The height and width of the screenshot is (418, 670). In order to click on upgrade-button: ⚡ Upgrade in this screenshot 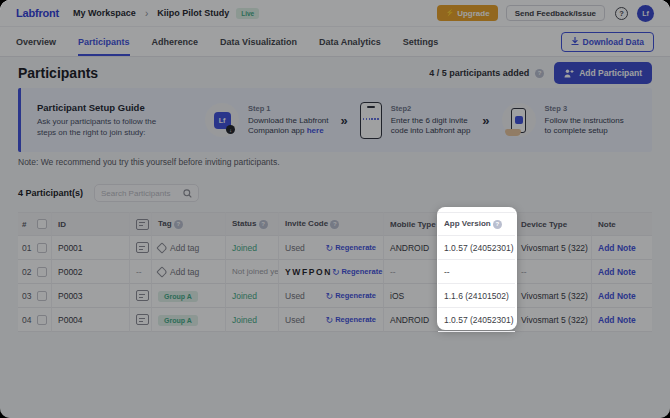, I will do `click(467, 13)`.